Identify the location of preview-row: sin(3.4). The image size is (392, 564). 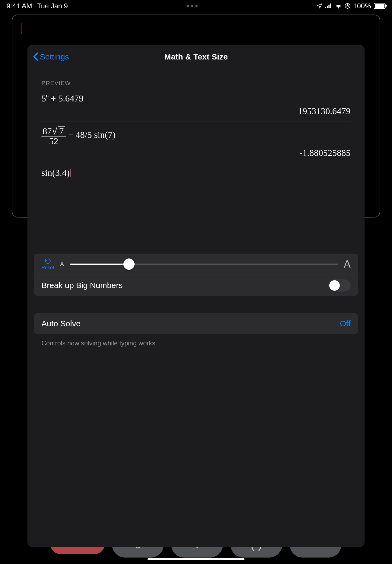
(196, 173).